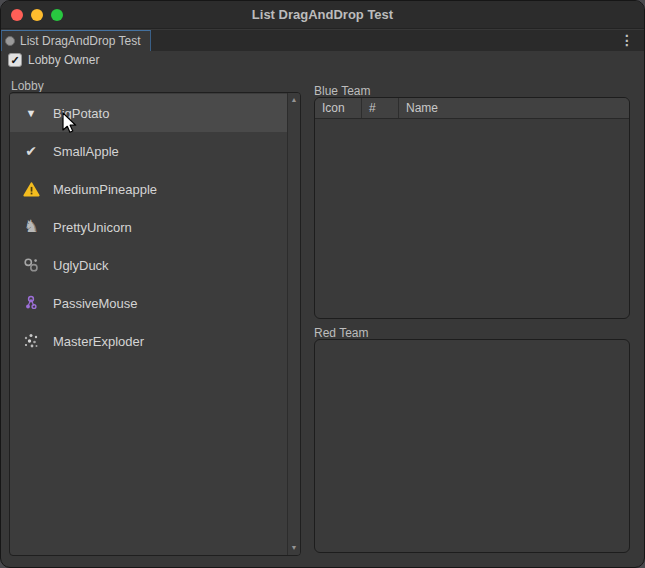 This screenshot has height=568, width=645. What do you see at coordinates (294, 100) in the screenshot?
I see `scroll-up-icon: ▲` at bounding box center [294, 100].